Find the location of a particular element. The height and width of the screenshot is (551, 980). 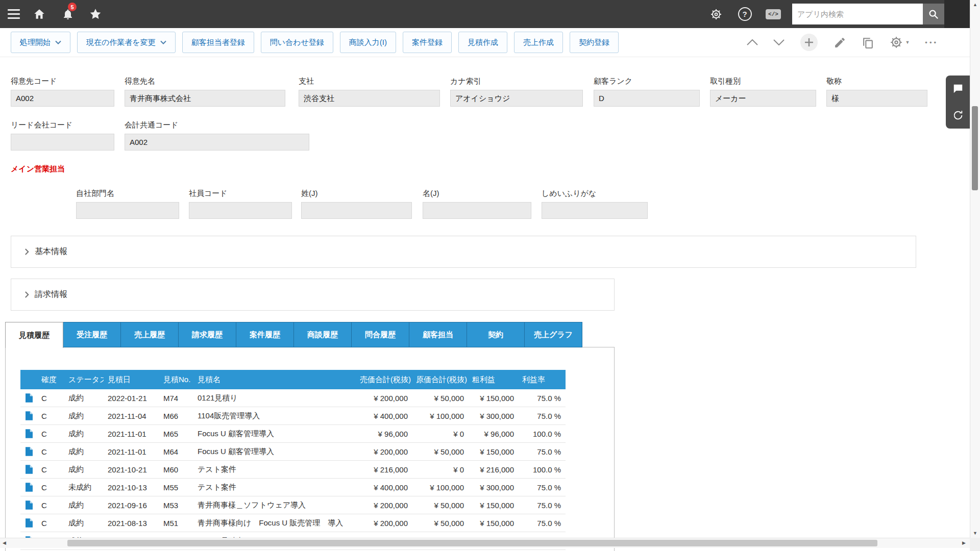

section-label: 請求情報 is located at coordinates (51, 295).